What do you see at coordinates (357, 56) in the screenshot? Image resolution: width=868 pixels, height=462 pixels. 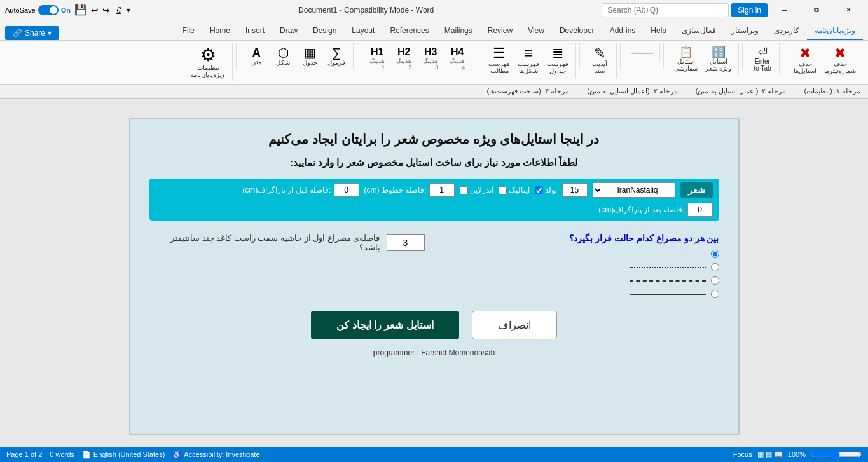 I see `sep7` at bounding box center [357, 56].